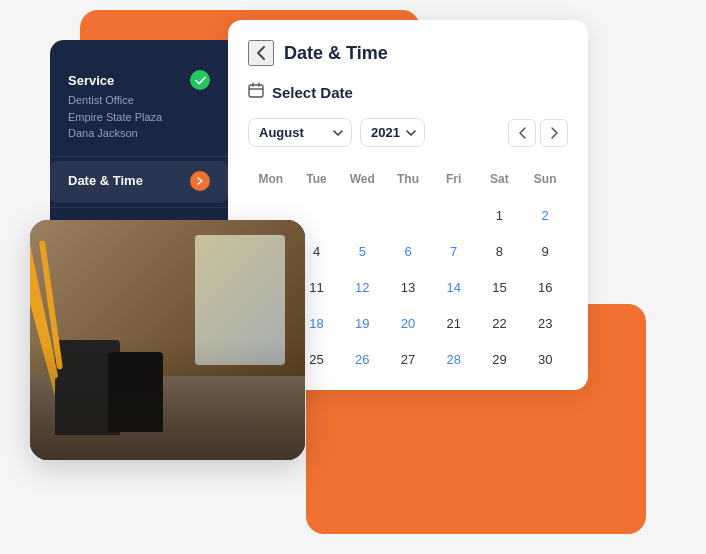 This screenshot has width=706, height=554. I want to click on day-6: 6, so click(408, 251).